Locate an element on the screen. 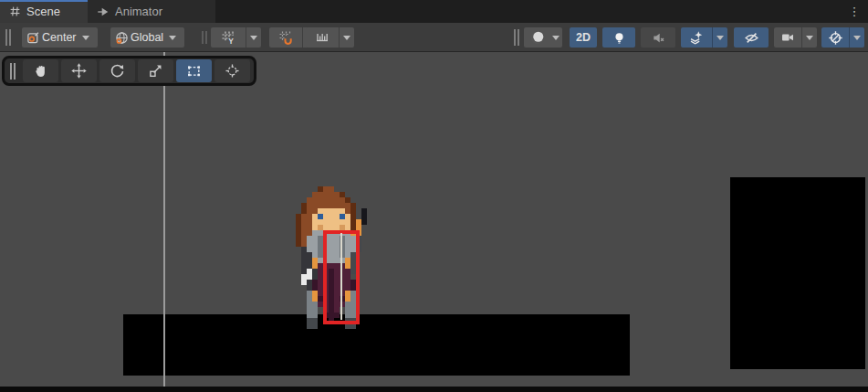  effects-star-icon is located at coordinates (696, 37).